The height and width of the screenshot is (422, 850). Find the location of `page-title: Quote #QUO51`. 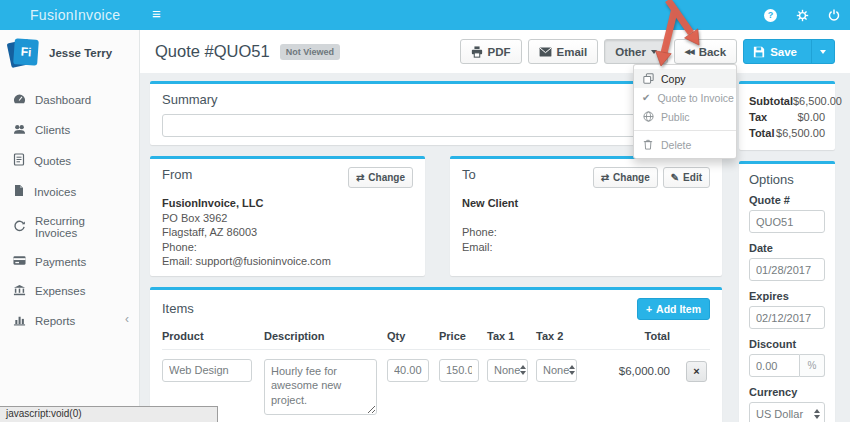

page-title: Quote #QUO51 is located at coordinates (212, 52).